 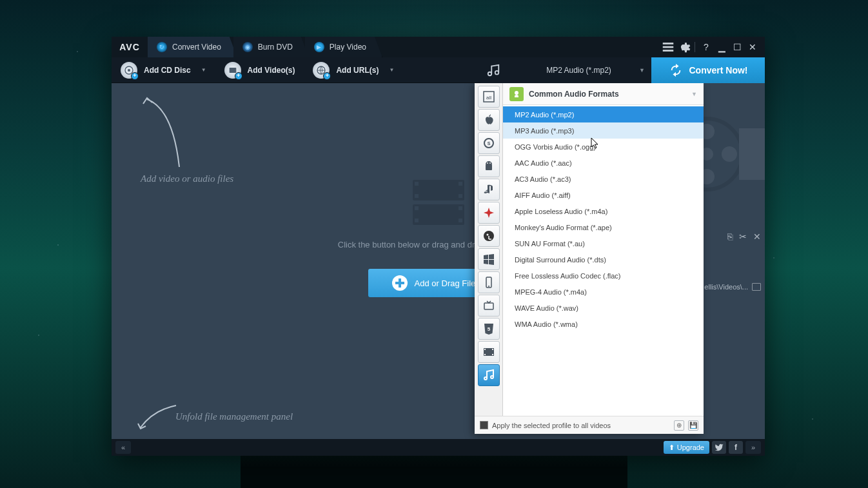 What do you see at coordinates (686, 425) in the screenshot?
I see `footer-icons: ⊕ 💾` at bounding box center [686, 425].